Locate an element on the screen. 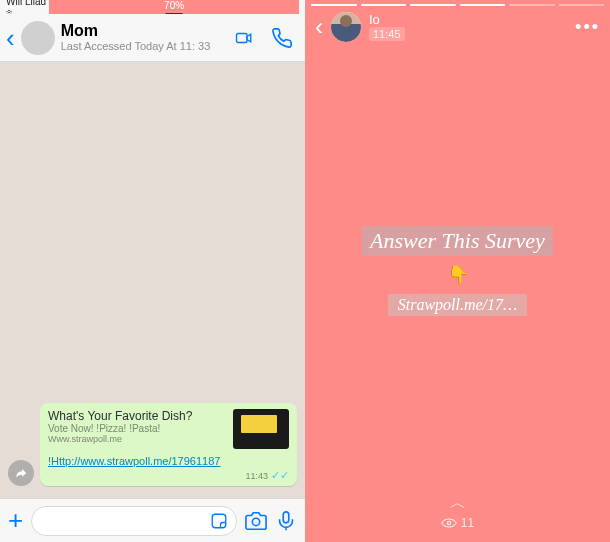 The height and width of the screenshot is (542, 610). link-preview-thumb is located at coordinates (261, 429).